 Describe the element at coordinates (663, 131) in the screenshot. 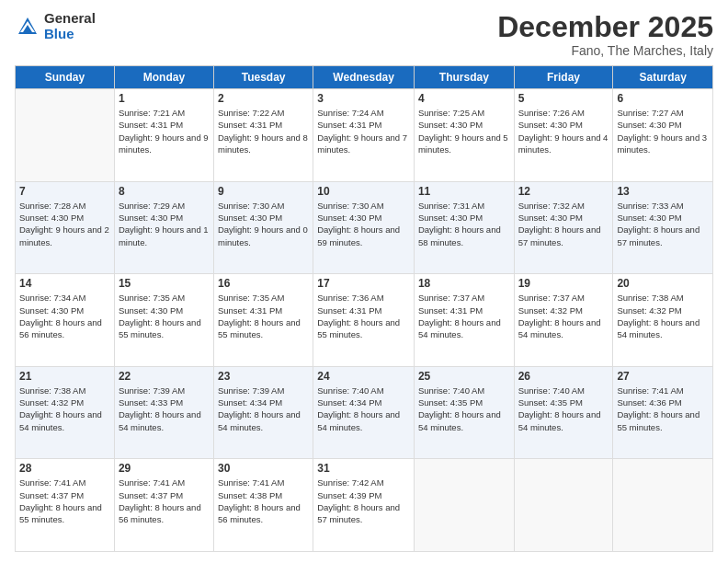

I see `cell-sun-info: Sunrise: 7:27 AM Sunset: 4:30 PM Dayligh…` at that location.